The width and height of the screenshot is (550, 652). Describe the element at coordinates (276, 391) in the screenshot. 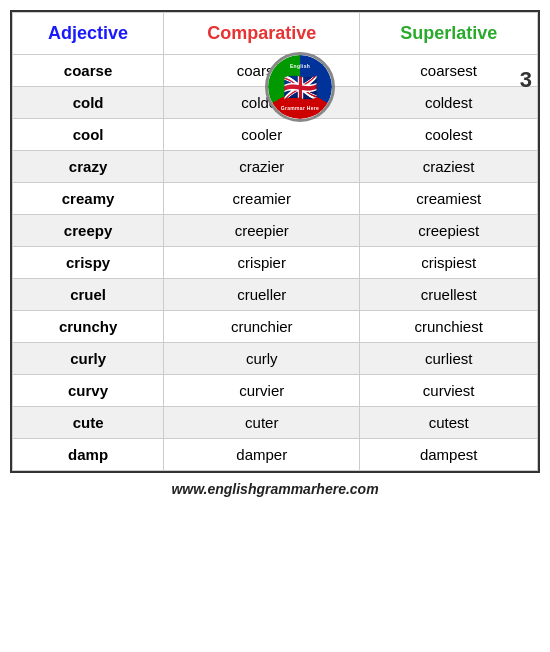

I see `table-row: curvycurviercurviest` at that location.